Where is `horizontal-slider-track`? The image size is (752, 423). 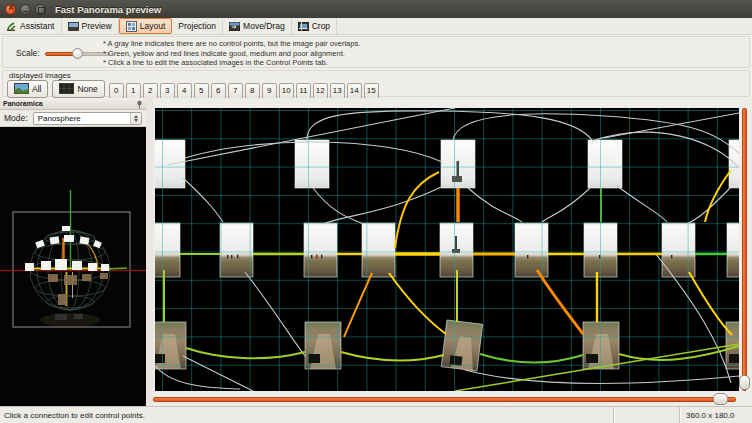 horizontal-slider-track is located at coordinates (444, 400).